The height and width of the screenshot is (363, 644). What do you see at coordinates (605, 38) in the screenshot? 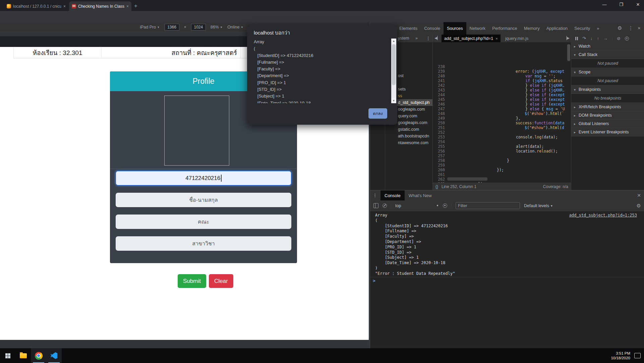
I see `step-icon: →` at bounding box center [605, 38].